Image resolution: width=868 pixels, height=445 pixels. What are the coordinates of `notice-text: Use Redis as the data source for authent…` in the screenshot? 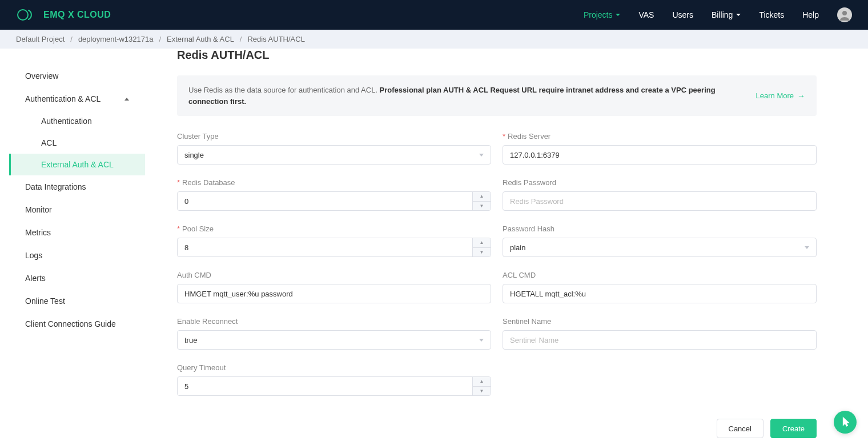 It's located at (472, 96).